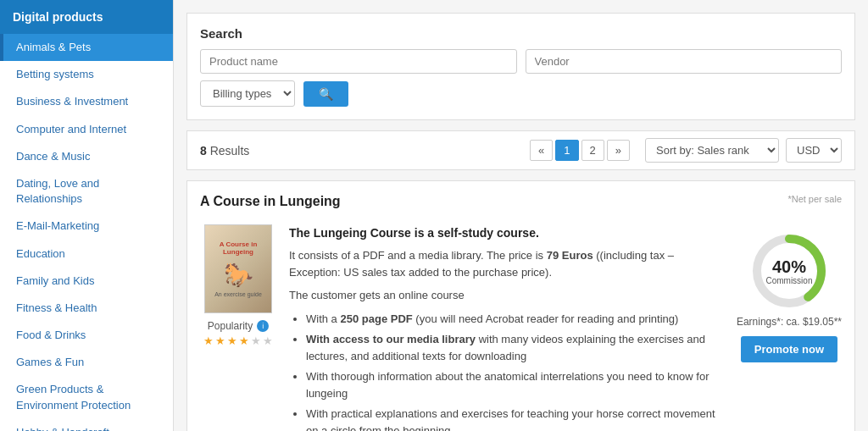  Describe the element at coordinates (268, 340) in the screenshot. I see `star-6: ★` at that location.